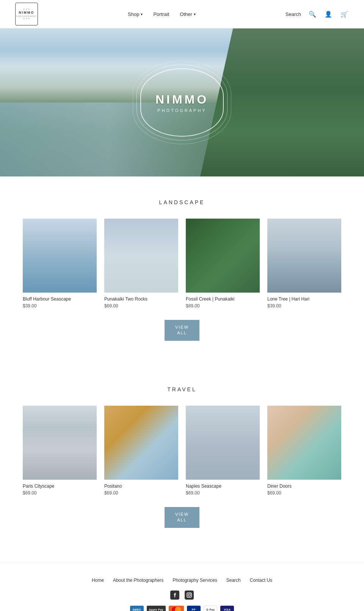  I want to click on nav-portrait: Portrait, so click(161, 14).